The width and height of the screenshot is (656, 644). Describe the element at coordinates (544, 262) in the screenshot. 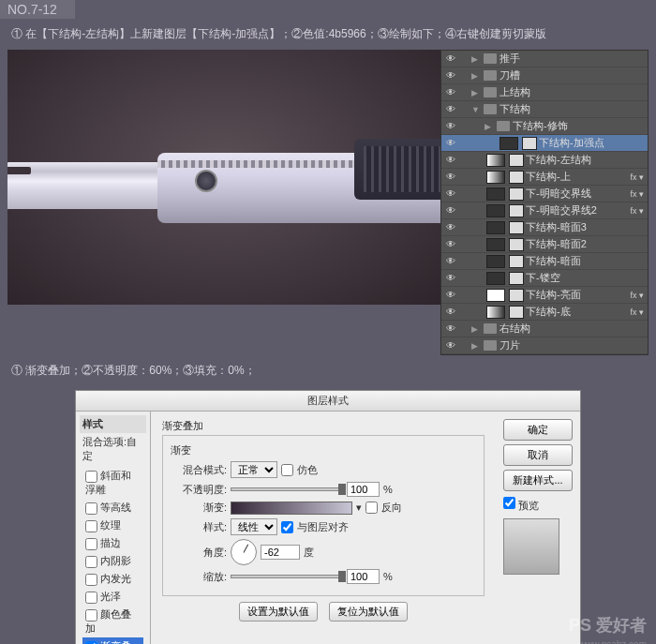

I see `layer-row: 👁下结构-暗面` at that location.